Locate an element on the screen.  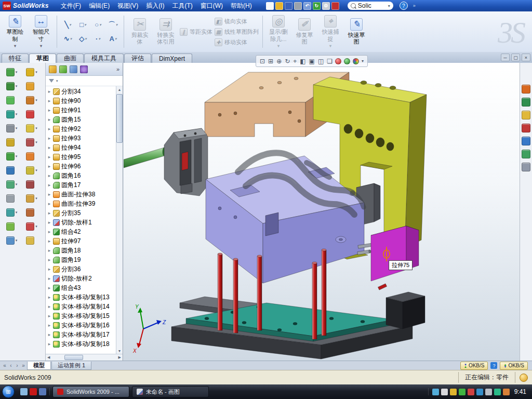
tree-item: ▸ 切除-放样2 is located at coordinates (81, 278).